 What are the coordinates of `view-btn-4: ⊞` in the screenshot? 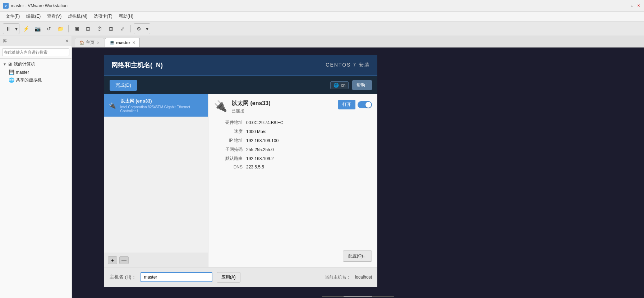 It's located at (111, 29).